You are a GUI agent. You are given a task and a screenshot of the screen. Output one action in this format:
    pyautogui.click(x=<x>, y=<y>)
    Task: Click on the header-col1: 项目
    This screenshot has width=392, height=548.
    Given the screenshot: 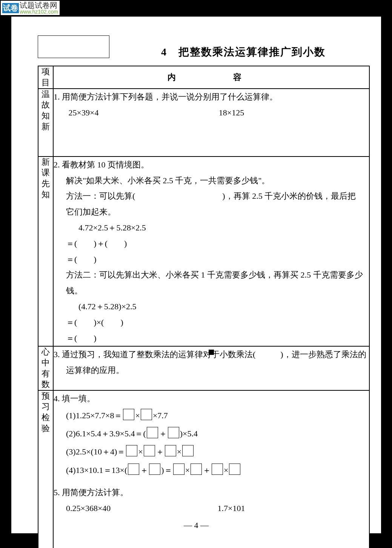 What is the action you would take?
    pyautogui.click(x=46, y=77)
    